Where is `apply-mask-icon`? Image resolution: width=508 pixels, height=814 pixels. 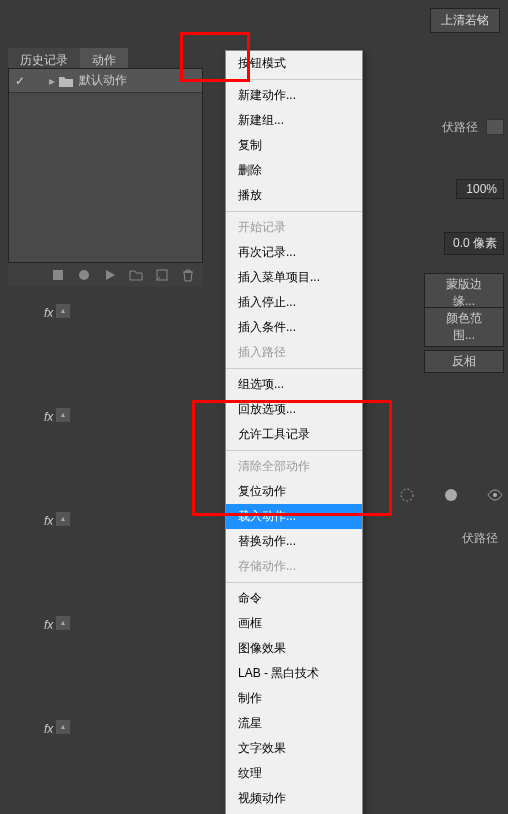 apply-mask-icon is located at coordinates (451, 495).